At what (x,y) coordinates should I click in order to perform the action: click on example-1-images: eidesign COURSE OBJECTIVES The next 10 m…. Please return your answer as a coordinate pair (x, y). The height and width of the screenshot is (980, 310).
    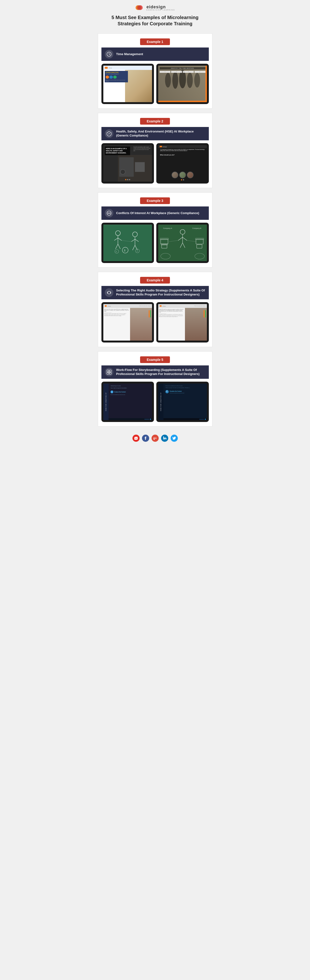
    Looking at the image, I should click on (155, 84).